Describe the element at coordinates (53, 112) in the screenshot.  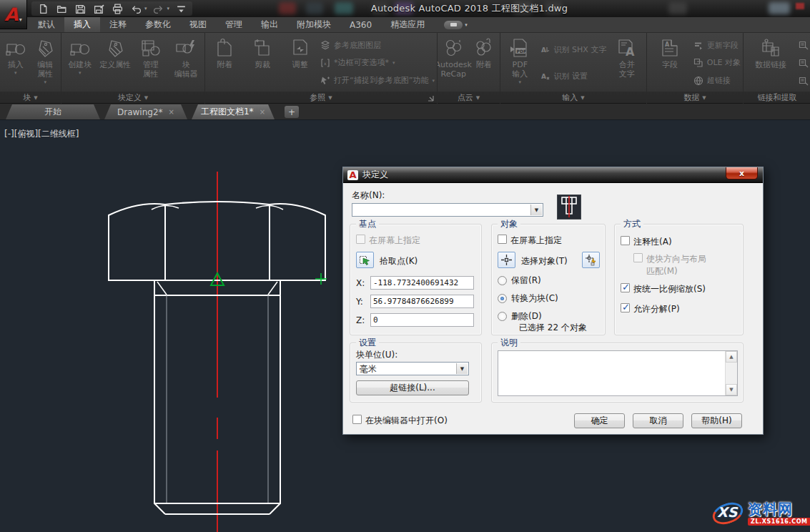
I see `file-tab-开始: 开始` at that location.